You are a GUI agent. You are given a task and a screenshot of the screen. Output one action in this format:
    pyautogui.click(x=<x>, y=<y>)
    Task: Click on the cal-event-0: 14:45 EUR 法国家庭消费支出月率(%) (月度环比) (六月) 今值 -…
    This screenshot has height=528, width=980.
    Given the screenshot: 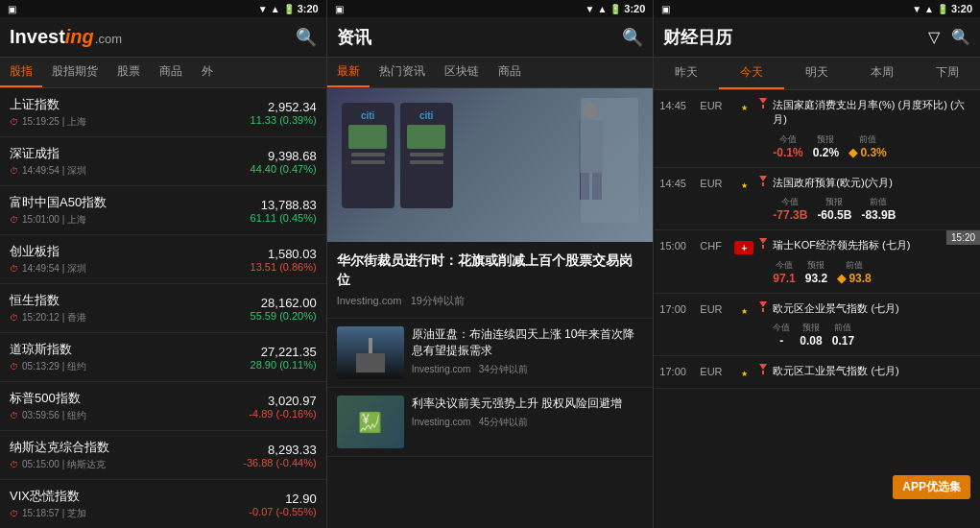 What is the action you would take?
    pyautogui.click(x=817, y=129)
    